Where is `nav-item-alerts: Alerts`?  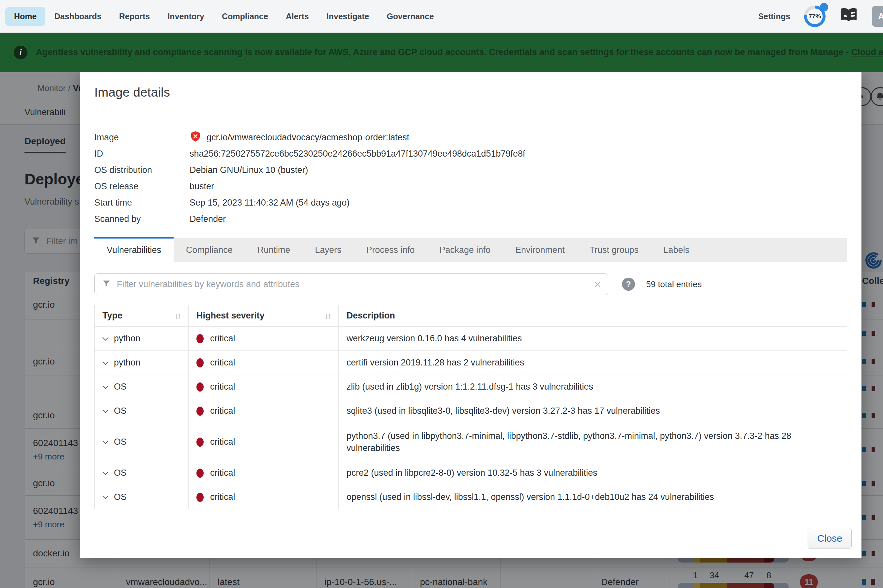 nav-item-alerts: Alerts is located at coordinates (298, 16).